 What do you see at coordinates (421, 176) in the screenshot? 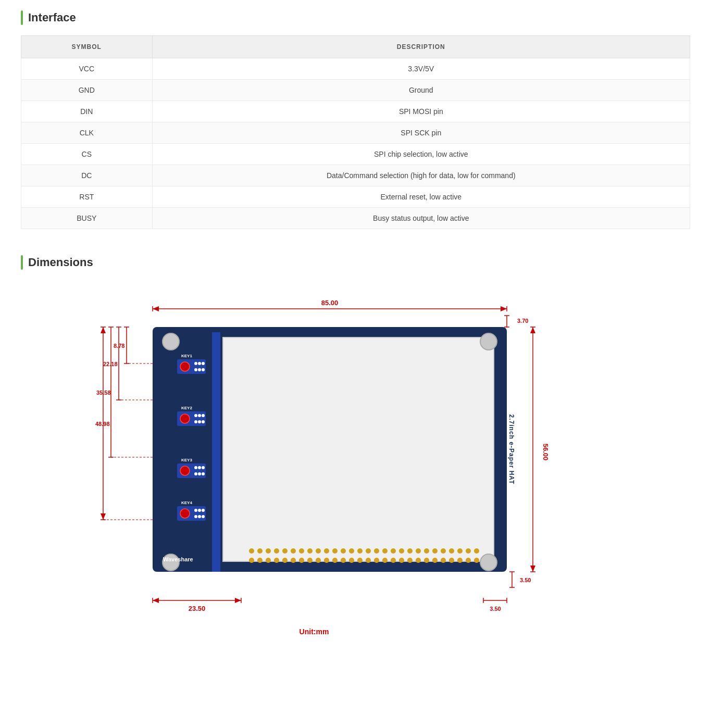
I see `table-cell-description: Data/Command selection (high for data, l…` at bounding box center [421, 176].